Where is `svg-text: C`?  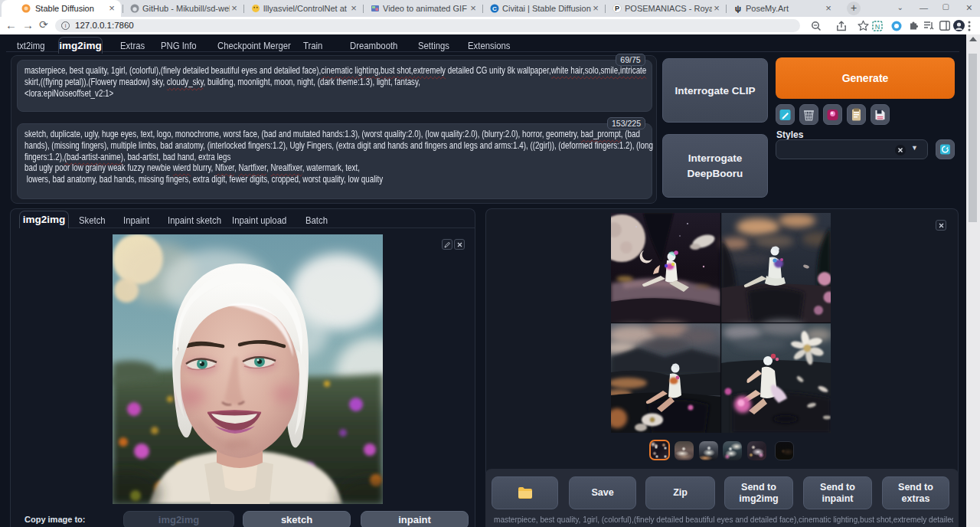
svg-text: C is located at coordinates (495, 9).